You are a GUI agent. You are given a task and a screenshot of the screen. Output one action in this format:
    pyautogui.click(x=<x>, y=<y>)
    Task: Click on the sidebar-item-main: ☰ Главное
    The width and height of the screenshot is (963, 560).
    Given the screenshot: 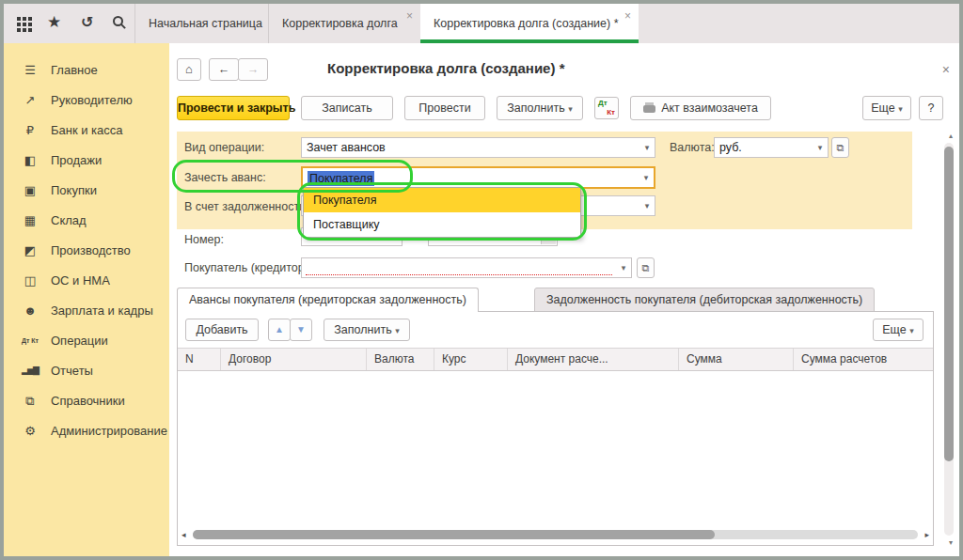 What is the action you would take?
    pyautogui.click(x=87, y=70)
    